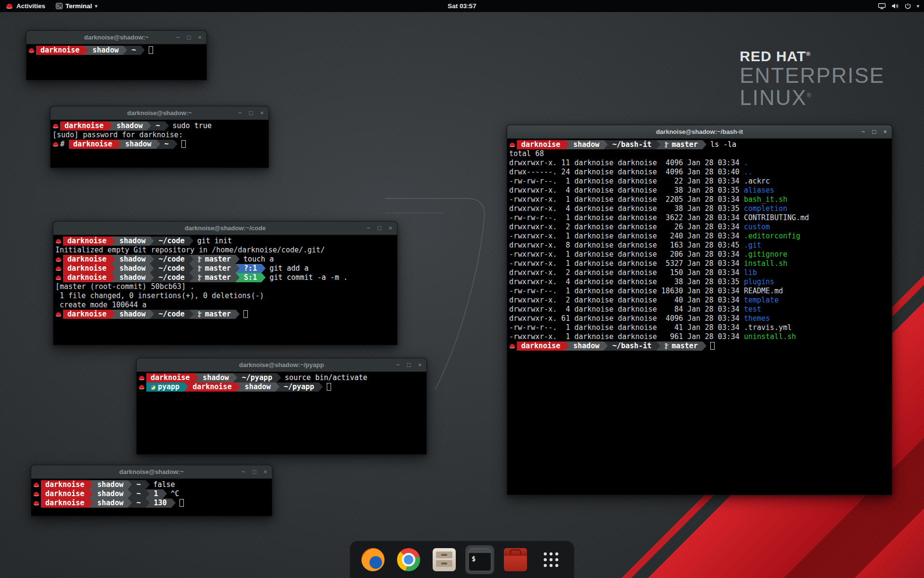  Describe the element at coordinates (700, 337) in the screenshot. I see `terminal-output-line: -rwxrwxr-x. 1 darknoise darknoise 961 Ja…` at that location.